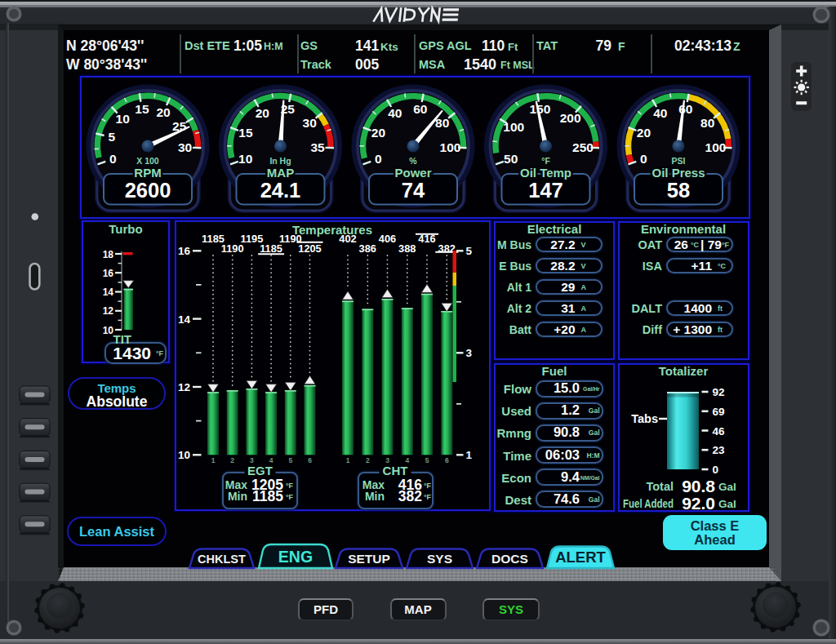 The image size is (836, 644). What do you see at coordinates (678, 173) in the screenshot?
I see `svg-text: Oil Press` at bounding box center [678, 173].